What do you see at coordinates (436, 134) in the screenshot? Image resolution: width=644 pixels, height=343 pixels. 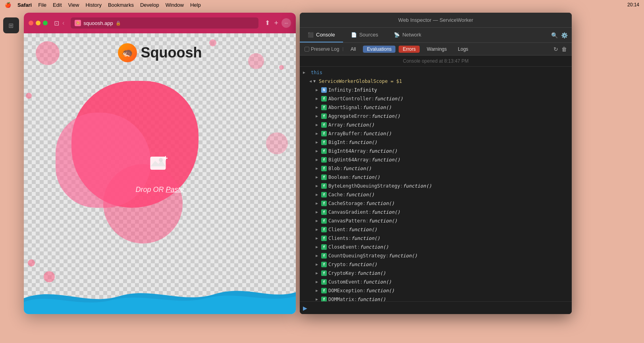 I see `prop-arraybuffer: ▶ f ArrayBuffer: function()` at bounding box center [436, 134].